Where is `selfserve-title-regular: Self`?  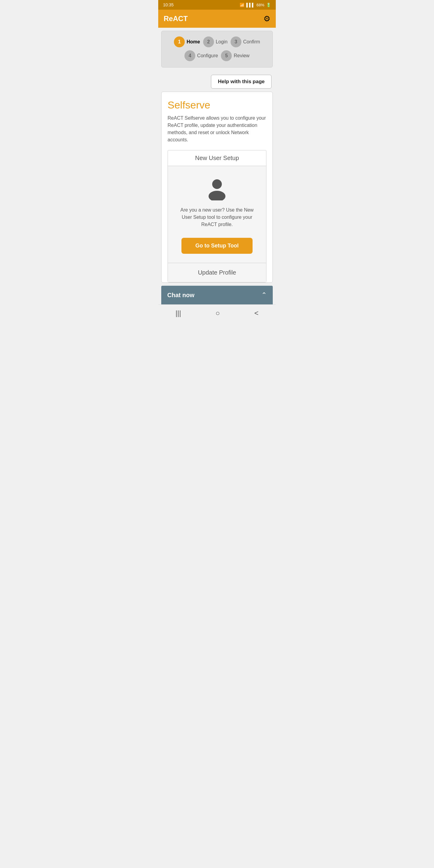 selfserve-title-regular: Self is located at coordinates (177, 105).